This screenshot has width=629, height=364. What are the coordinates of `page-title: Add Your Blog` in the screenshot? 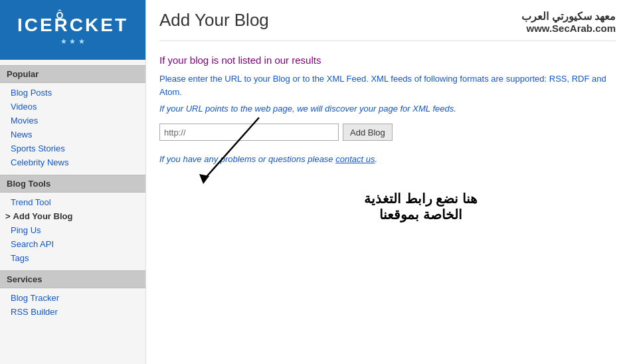 It's located at (214, 20).